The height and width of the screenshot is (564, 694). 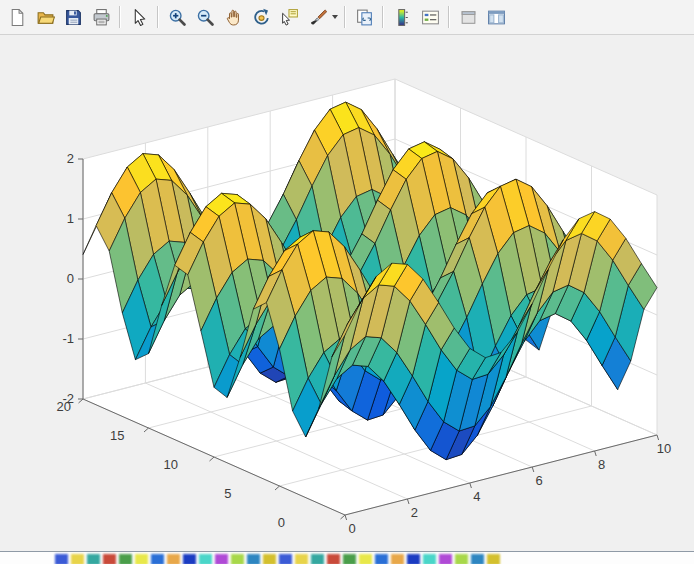 What do you see at coordinates (347, 558) in the screenshot?
I see `background-window-sliver` at bounding box center [347, 558].